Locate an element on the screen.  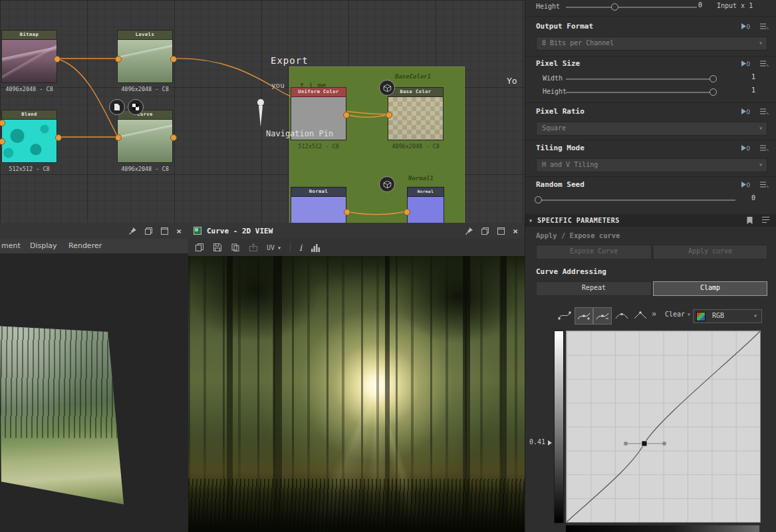
curve-control-point is located at coordinates (644, 444).